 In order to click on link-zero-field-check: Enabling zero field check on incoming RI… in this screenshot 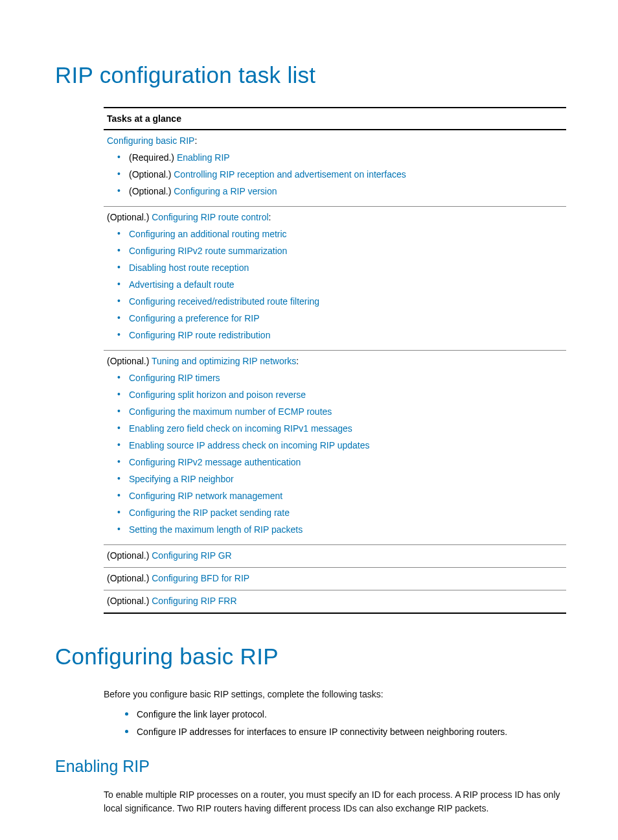, I will do `click(241, 428)`.